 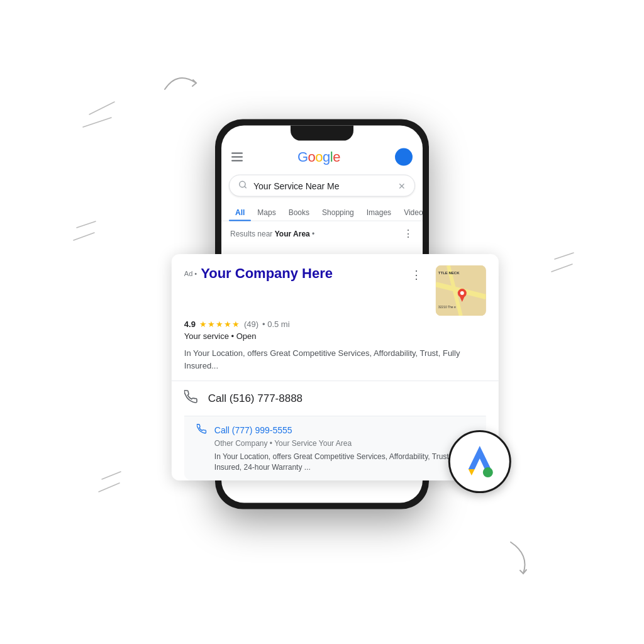 What do you see at coordinates (322, 186) in the screenshot?
I see `search-bar: Your Service Near Me ✕` at bounding box center [322, 186].